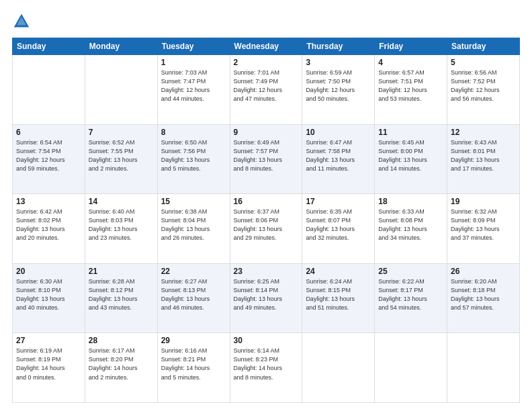  Describe the element at coordinates (193, 229) in the screenshot. I see `day-cell: 15Sunrise: 6:38 AM Sunset: 8:04 PM Dayli…` at that location.